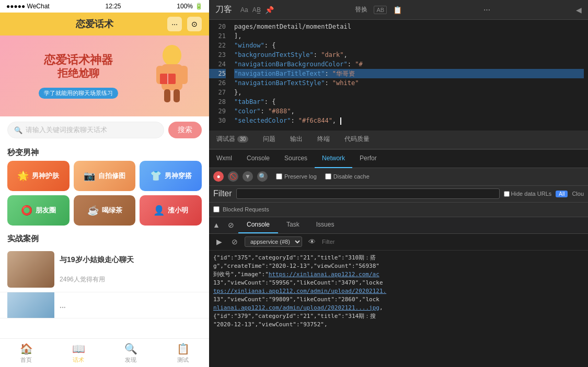 Image resolution: width=588 pixels, height=367 pixels. Describe the element at coordinates (409, 102) in the screenshot. I see `code-line-28: "tabBar": {` at that location.